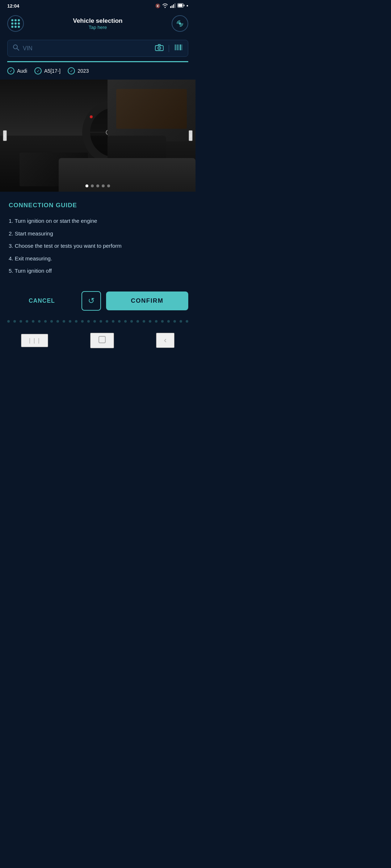  What do you see at coordinates (98, 21) in the screenshot?
I see `nav-title: Vehicle selection` at bounding box center [98, 21].